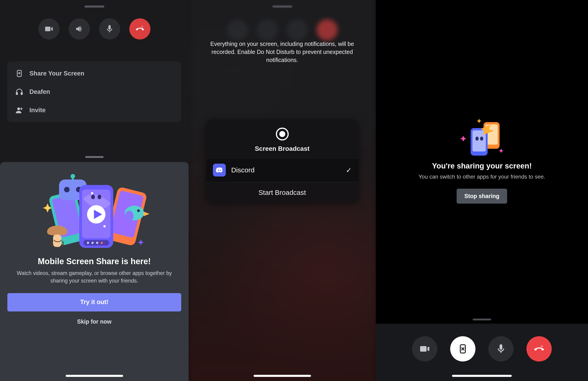 The image size is (588, 381). Describe the element at coordinates (463, 349) in the screenshot. I see `stop-screen-button` at that location.